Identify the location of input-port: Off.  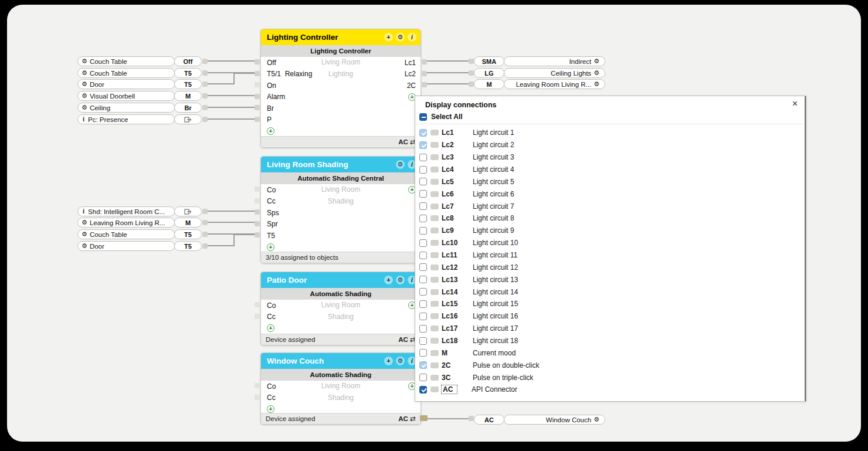
(341, 63).